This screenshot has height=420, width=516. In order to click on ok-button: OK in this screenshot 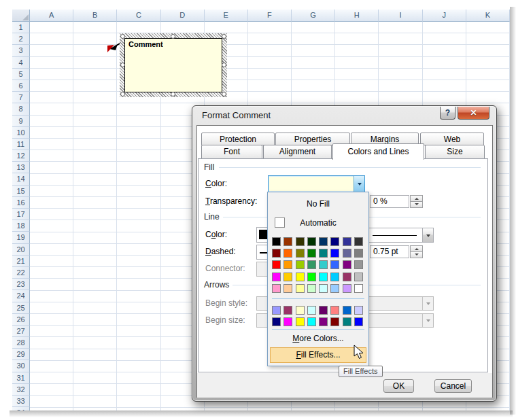, I will do `click(398, 386)`.